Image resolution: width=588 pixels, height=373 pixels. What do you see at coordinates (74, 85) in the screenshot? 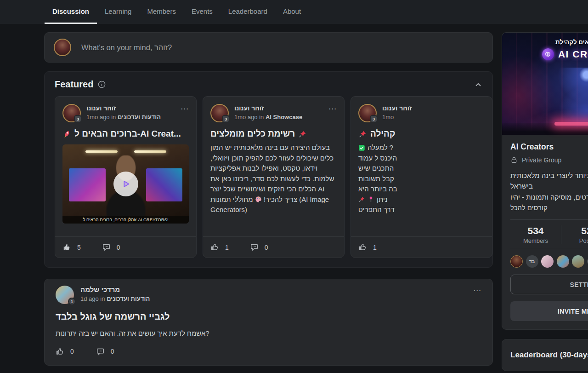
I see `featured-title: Featured` at bounding box center [74, 85].